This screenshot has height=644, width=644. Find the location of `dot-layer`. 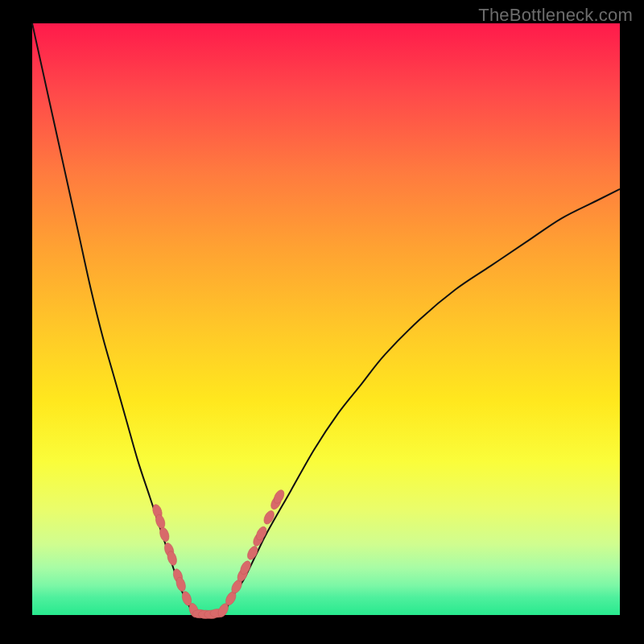

dot-layer is located at coordinates (219, 554).